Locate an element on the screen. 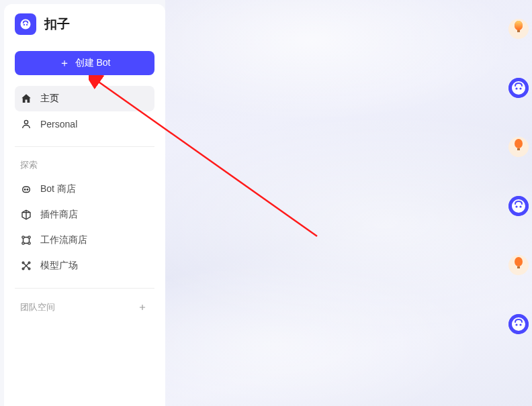 Image resolution: width=532 pixels, height=406 pixels. sidebar-item-label: 插件商店 is located at coordinates (59, 215).